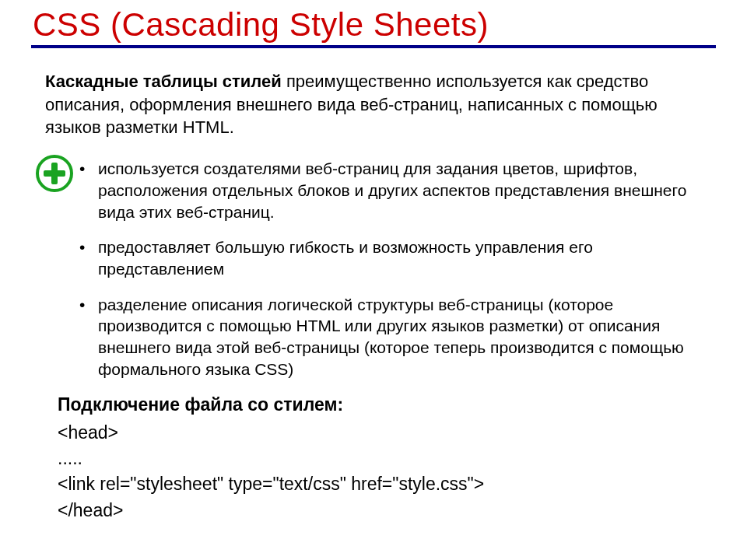  Describe the element at coordinates (387, 484) in the screenshot. I see `code-line: <link rel="stylesheet" type="text/css" h…` at that location.